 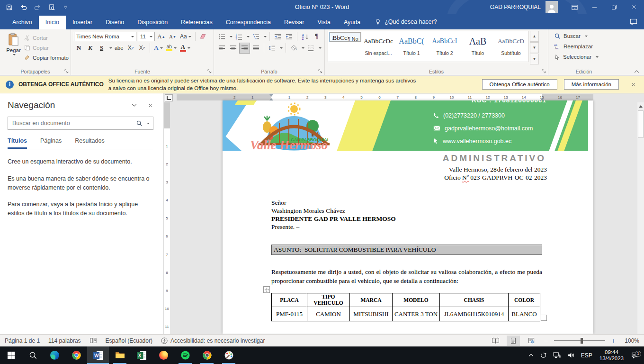 I want to click on style-normal: AaBbCcDc ¶ Normal, so click(x=345, y=37).